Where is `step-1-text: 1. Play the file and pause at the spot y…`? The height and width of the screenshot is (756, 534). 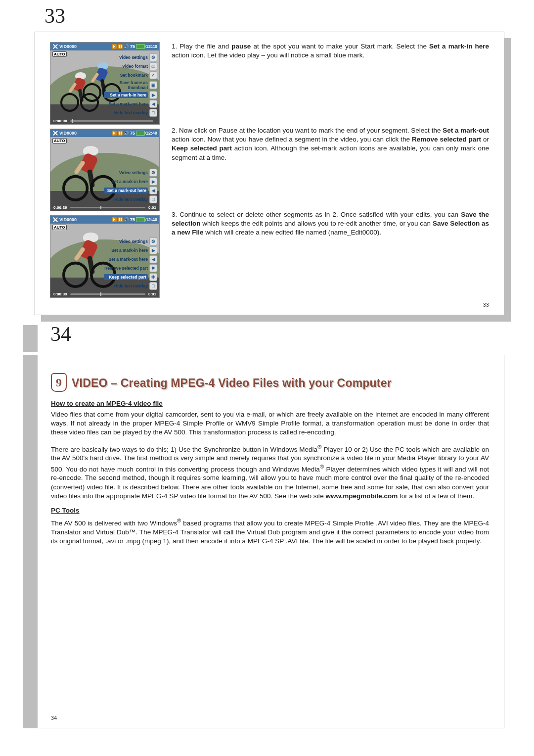 step-1-text: 1. Play the file and pause at the spot y… is located at coordinates (330, 51).